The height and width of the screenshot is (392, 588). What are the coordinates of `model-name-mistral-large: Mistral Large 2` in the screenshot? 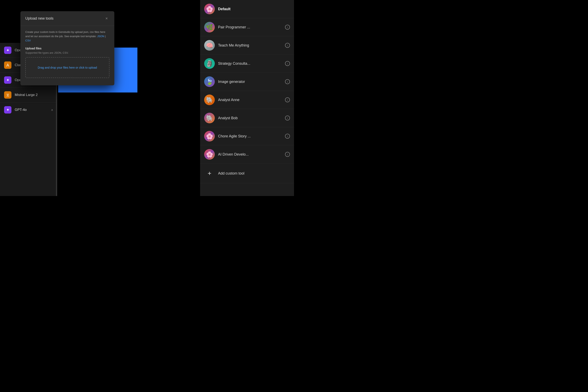 It's located at (26, 95).